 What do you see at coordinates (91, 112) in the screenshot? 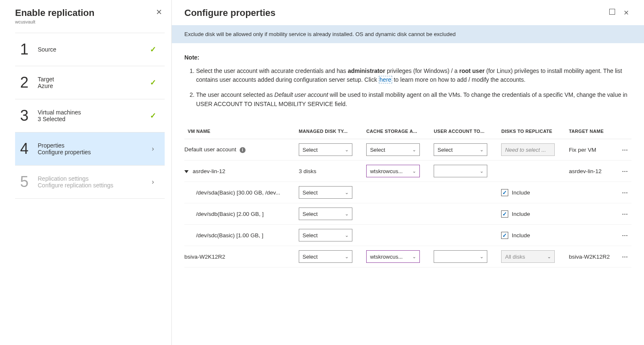
I see `step-label: Virtual machines` at bounding box center [91, 112].